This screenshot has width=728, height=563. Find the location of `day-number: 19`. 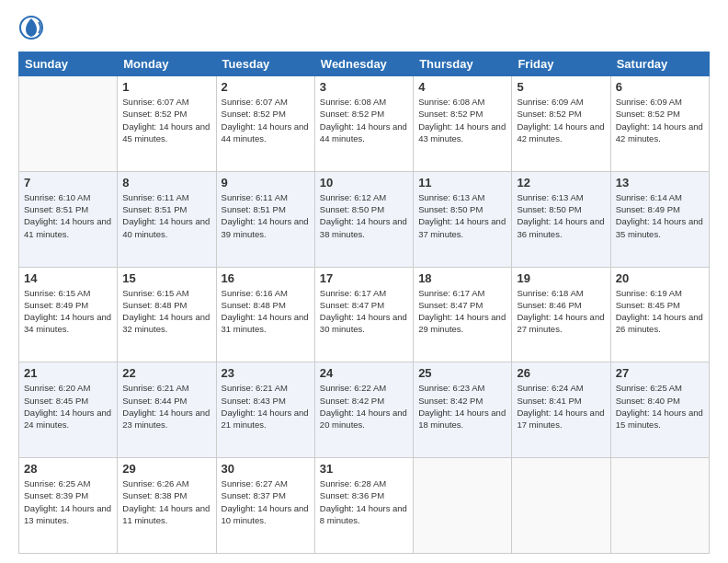

day-number: 19 is located at coordinates (561, 278).